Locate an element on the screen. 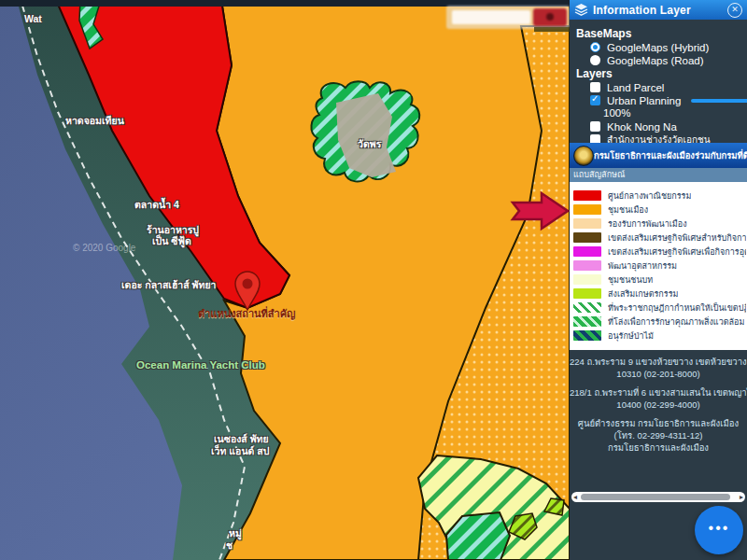 The image size is (747, 560). layer-item-land-parcel: Land Parcel is located at coordinates (627, 88).